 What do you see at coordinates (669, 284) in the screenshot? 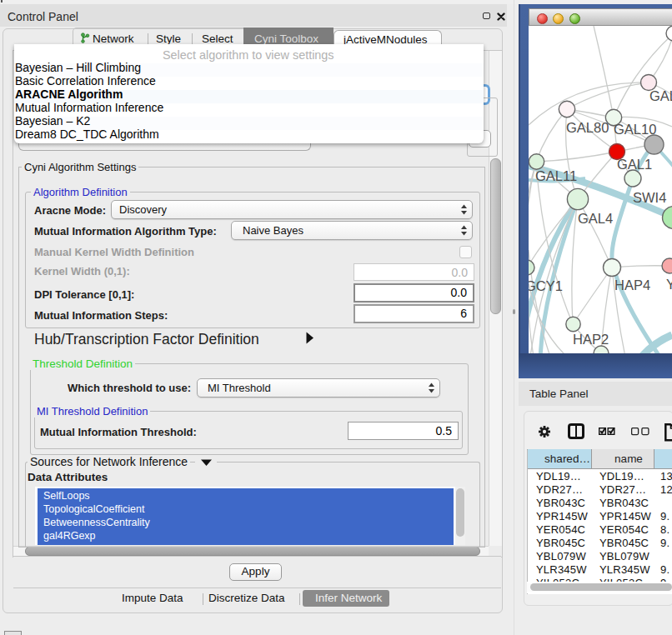
I see `svg-text: YJ` at bounding box center [669, 284].